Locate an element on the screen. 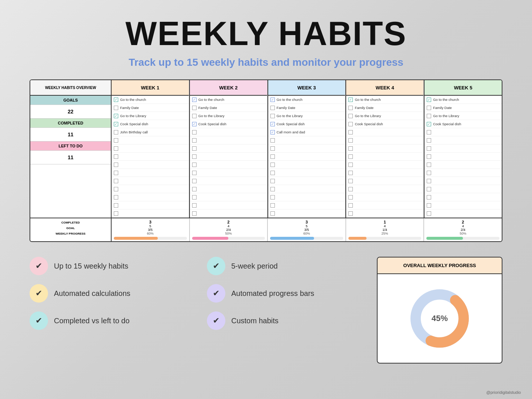 The height and width of the screenshot is (399, 532). habit-row: ✓Cook Special dish is located at coordinates (307, 124).